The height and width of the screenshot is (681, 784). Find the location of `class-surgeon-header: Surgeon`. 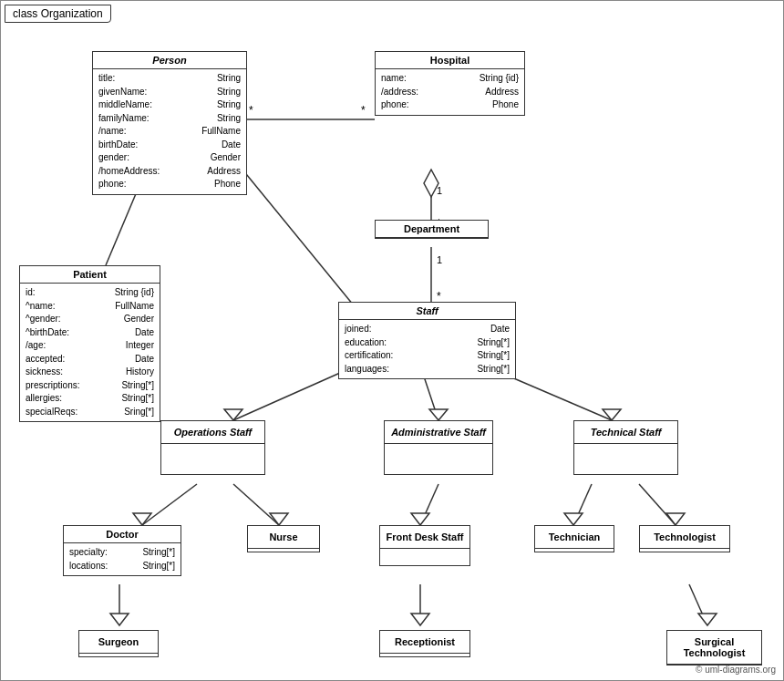

class-surgeon-header: Surgeon is located at coordinates (119, 642).